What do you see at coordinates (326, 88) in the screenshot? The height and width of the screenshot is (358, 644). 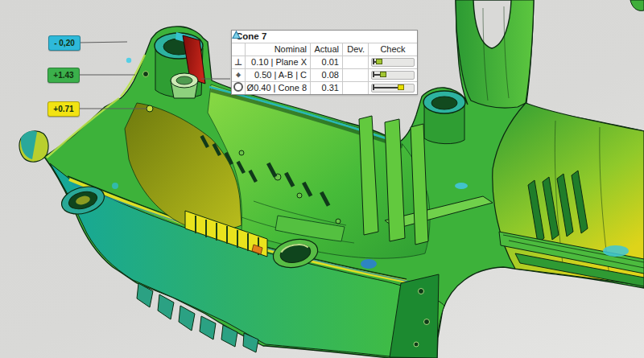 I see `actual-value: 0.31` at bounding box center [326, 88].